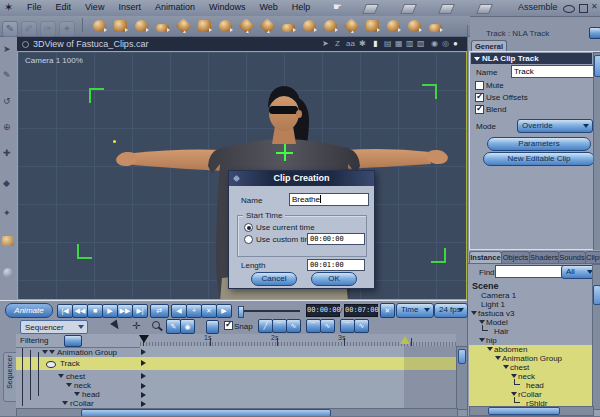 The image size is (600, 417). Describe the element at coordinates (248, 228) in the screenshot. I see `use-current-time-radio` at that location.